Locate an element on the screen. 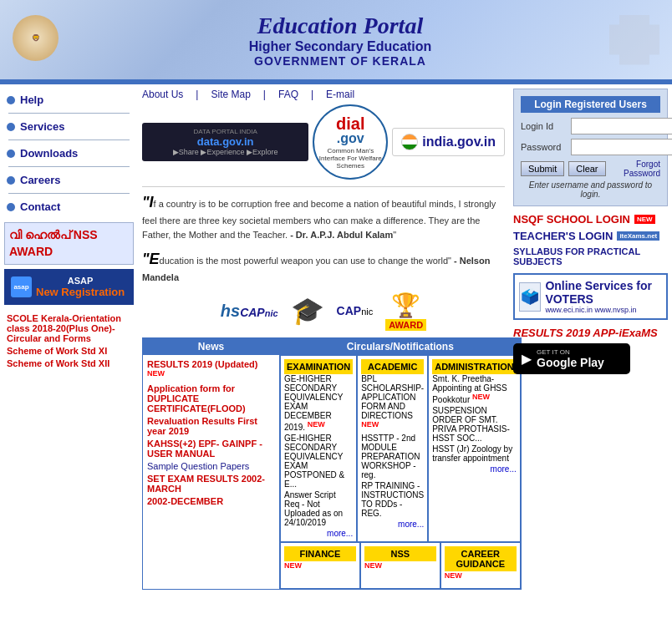 This screenshot has height=634, width=672. nss-item-new: NEW is located at coordinates (400, 567).